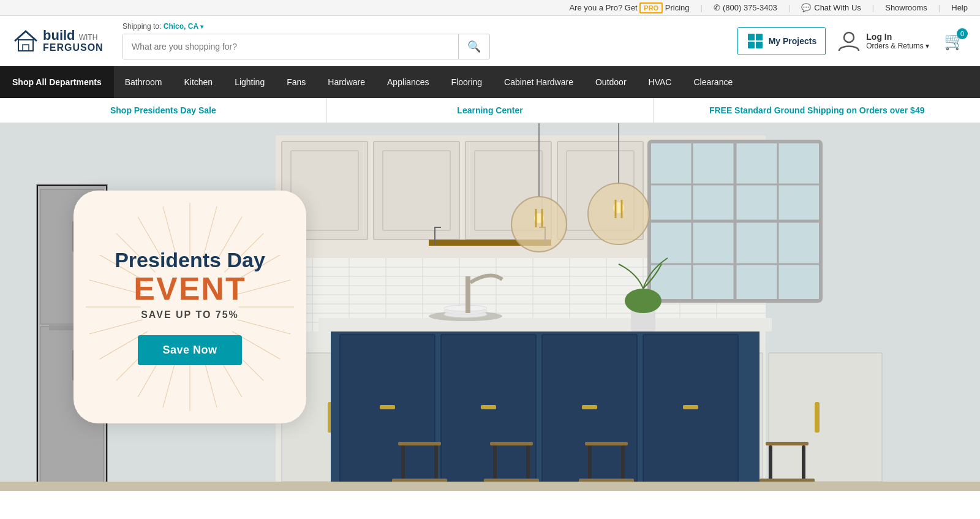 The width and height of the screenshot is (980, 519). Describe the element at coordinates (853, 41) in the screenshot. I see `header-right: My Projects Log In Orders & Returns ▾ 🛒 …` at that location.